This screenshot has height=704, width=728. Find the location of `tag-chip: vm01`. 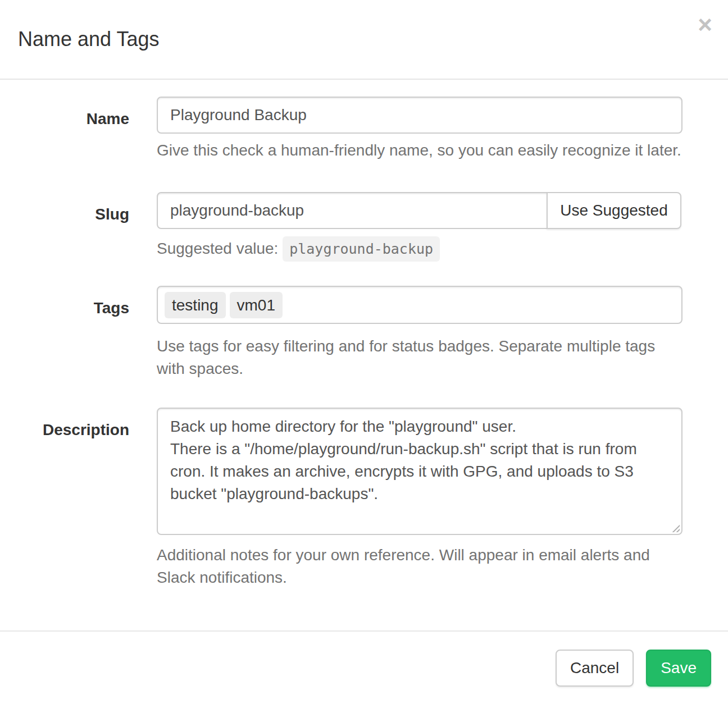

tag-chip: vm01 is located at coordinates (256, 305).